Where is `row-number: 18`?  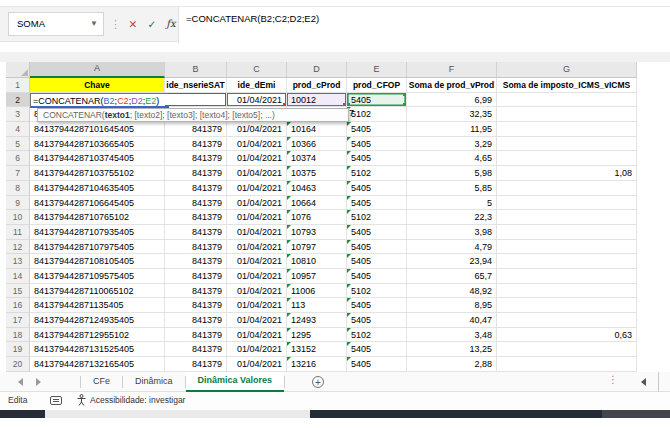 row-number: 18 is located at coordinates (18, 336).